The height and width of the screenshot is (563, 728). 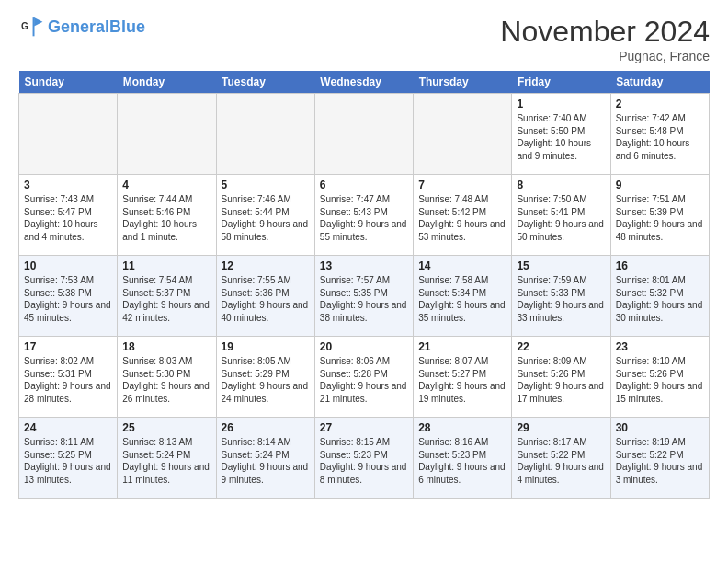 What do you see at coordinates (265, 215) in the screenshot?
I see `calendar-cell: 5Sunrise: 7:46 AM Sunset: 5:44 PM Daylig…` at bounding box center [265, 215].